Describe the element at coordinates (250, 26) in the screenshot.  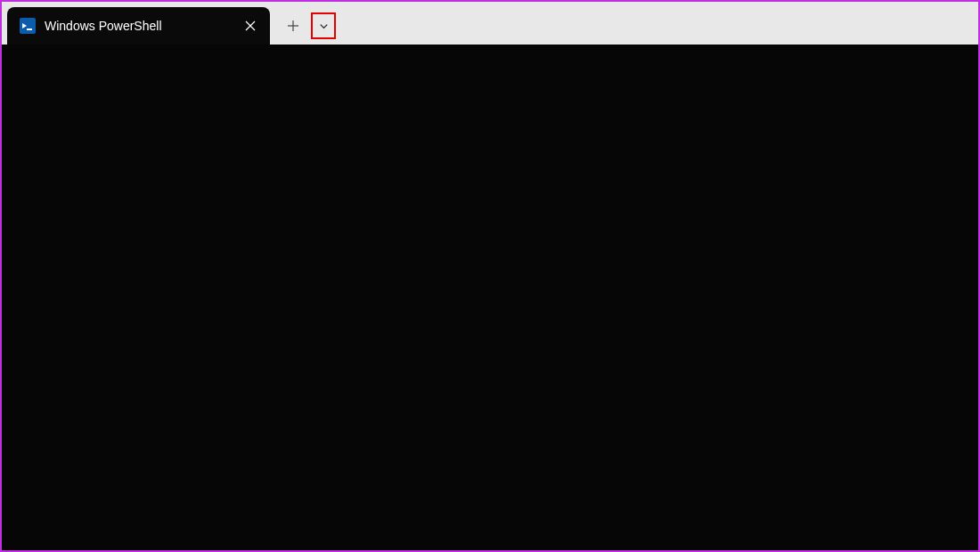
I see `close-tab-button` at that location.